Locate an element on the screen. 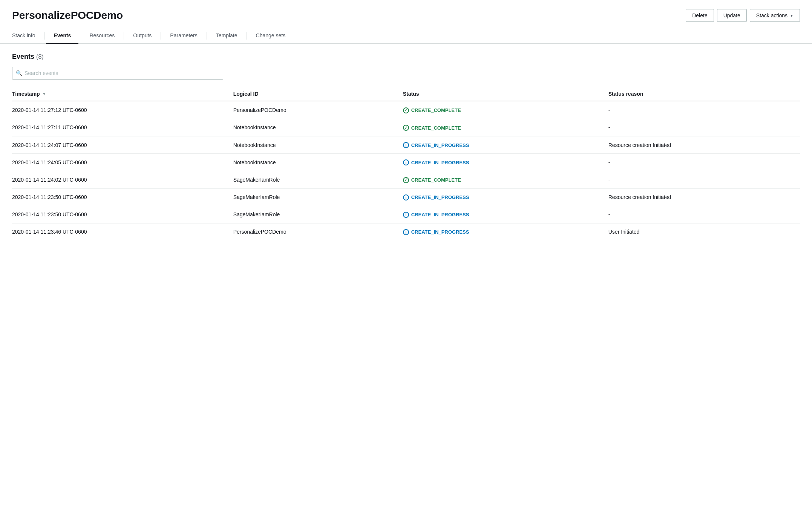 This screenshot has width=812, height=505. events-count: (8) is located at coordinates (40, 57).